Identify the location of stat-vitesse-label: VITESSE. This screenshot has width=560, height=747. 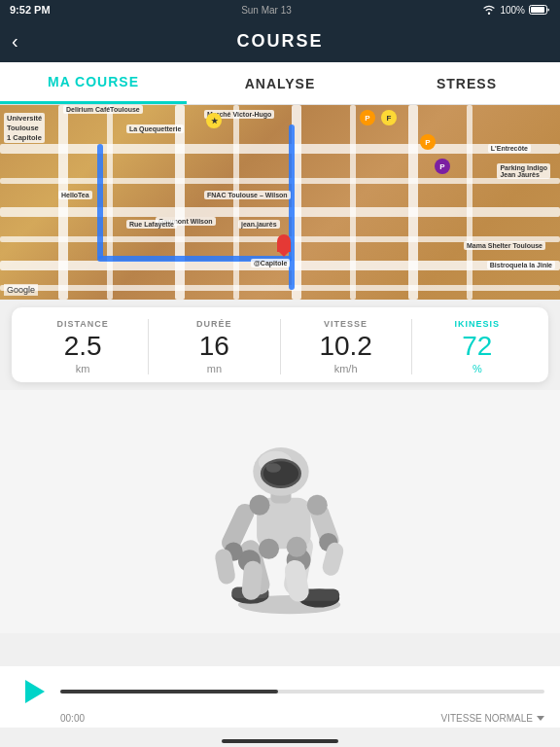
(346, 324).